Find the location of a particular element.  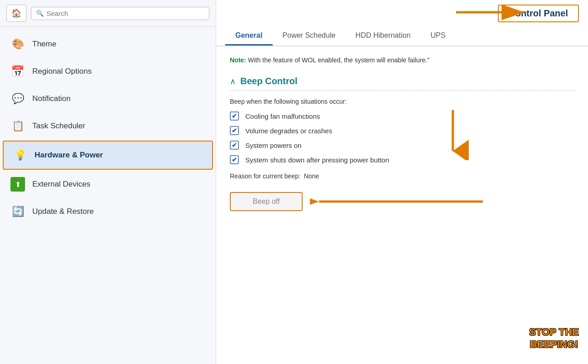

tab-general: General is located at coordinates (249, 36).